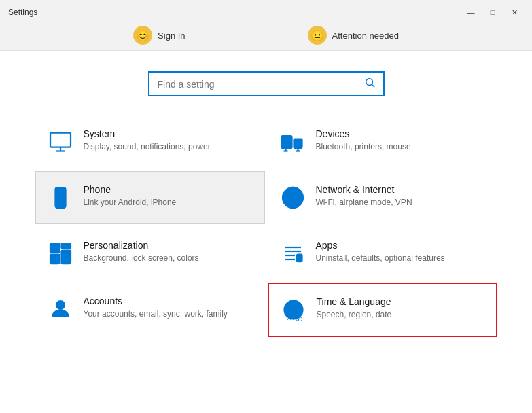 Image resolution: width=532 pixels, height=413 pixels. What do you see at coordinates (169, 301) in the screenshot?
I see `accounts-title: Accounts` at bounding box center [169, 301].